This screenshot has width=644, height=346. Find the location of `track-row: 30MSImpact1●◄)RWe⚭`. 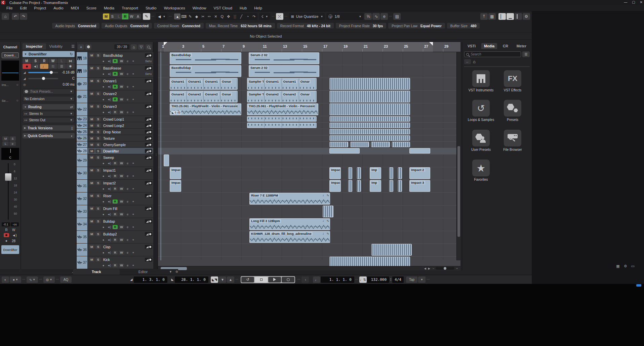

track-row: 30MSImpact1●◄)RWe⚭ is located at coordinates (115, 173).